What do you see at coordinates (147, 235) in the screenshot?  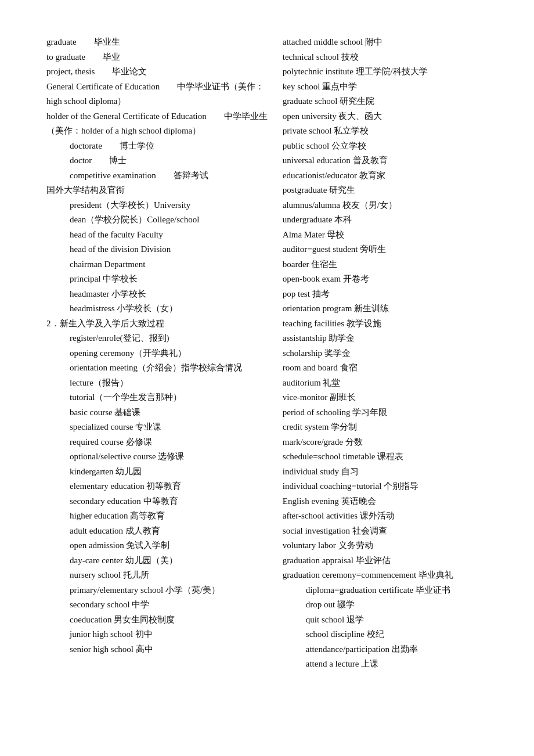 I see `list-item: head of the faculty Faculty` at bounding box center [147, 235].